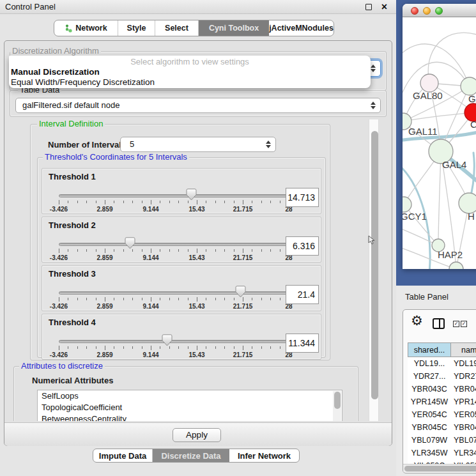  Describe the element at coordinates (468, 86) in the screenshot. I see `network-node-ga` at that location.